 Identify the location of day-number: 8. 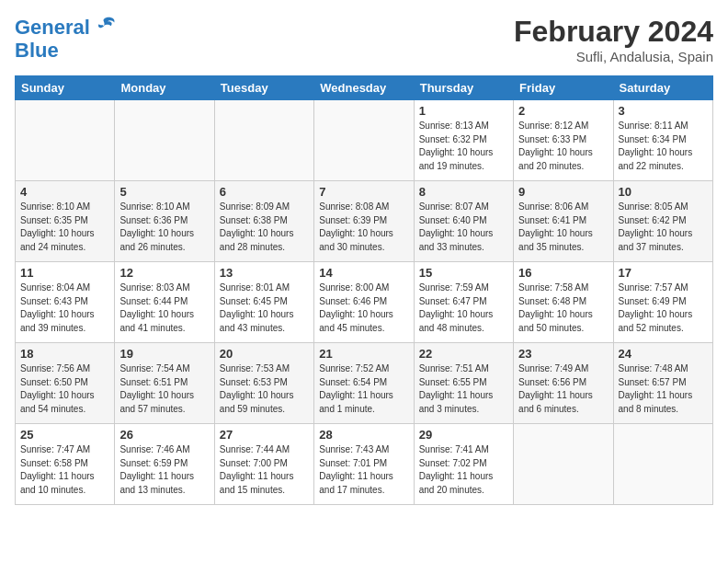
(463, 191).